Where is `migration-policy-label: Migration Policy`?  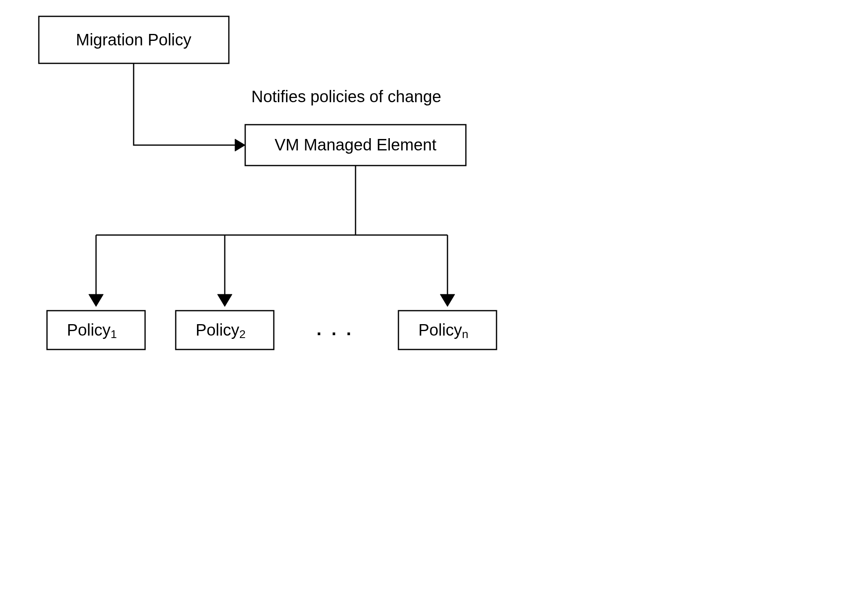
migration-policy-label: Migration Policy is located at coordinates (134, 40).